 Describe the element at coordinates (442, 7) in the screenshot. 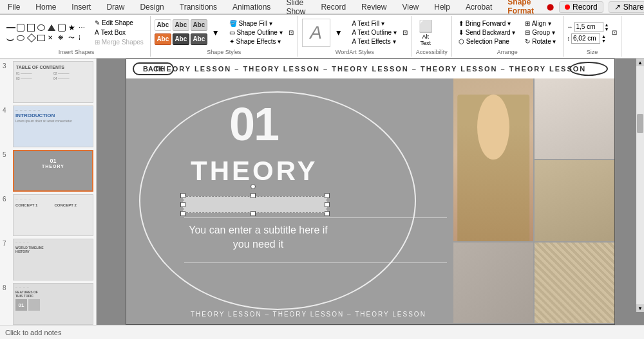

I see `menu-help: Help` at that location.